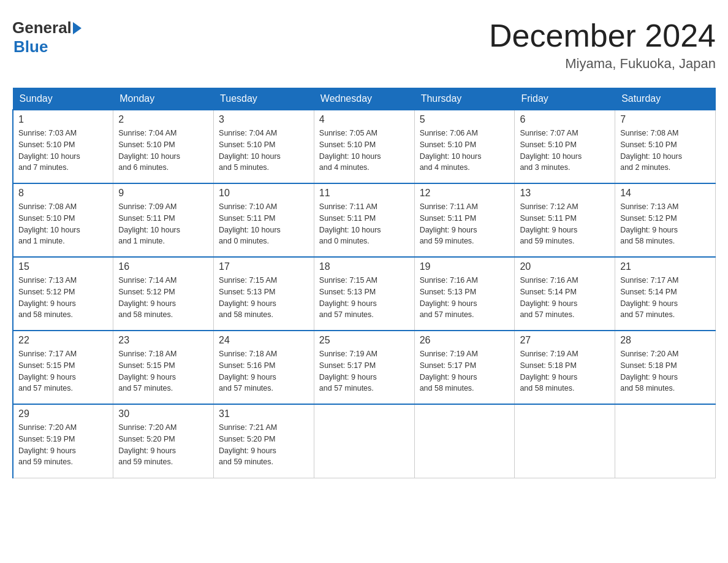 The height and width of the screenshot is (563, 728). Describe the element at coordinates (63, 445) in the screenshot. I see `day-info: Sunrise: 7:20 AMSunset: 5:19 PMDaylight:…` at that location.